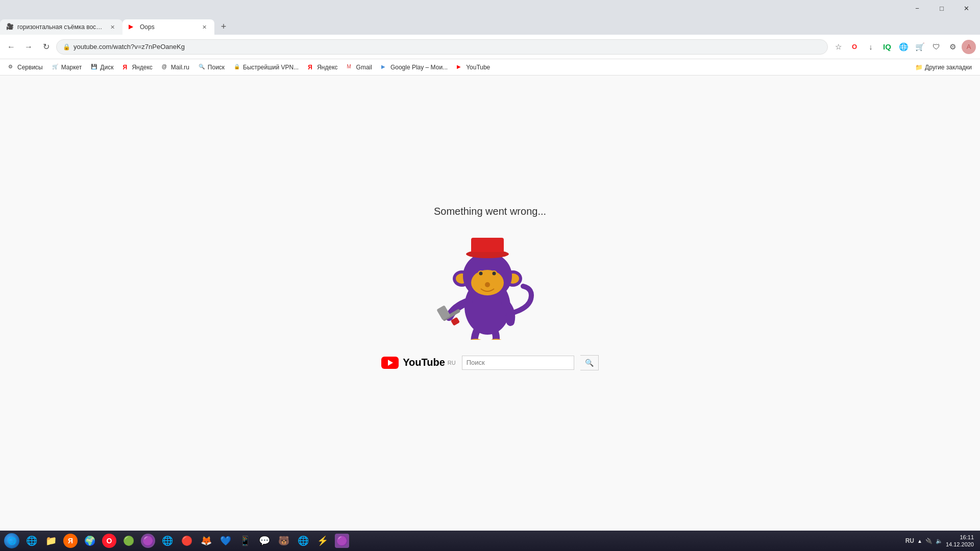  Describe the element at coordinates (204, 27) in the screenshot. I see `tab-2-close: ✕` at that location.